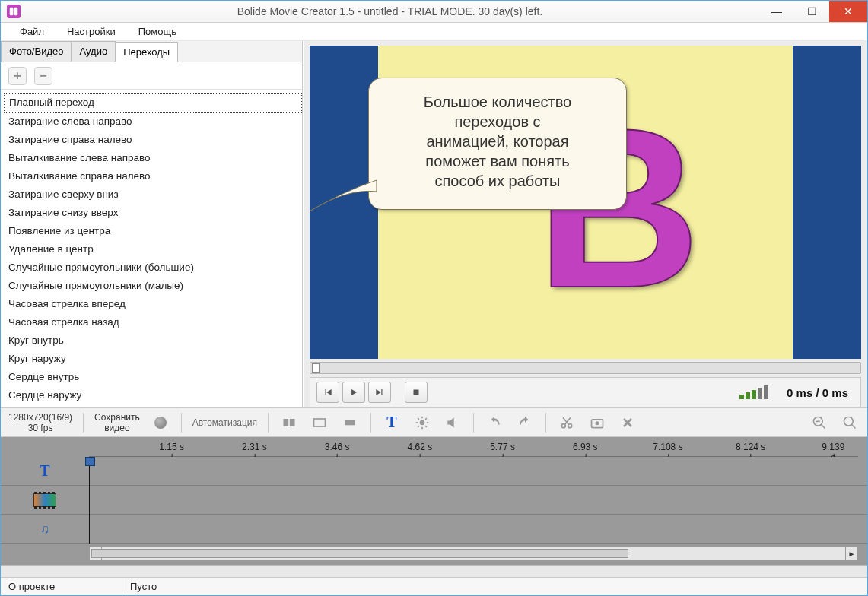 The height and width of the screenshot is (596, 868). Describe the element at coordinates (498, 141) in the screenshot. I see `callout-line-3: анимацией, которая` at that location.